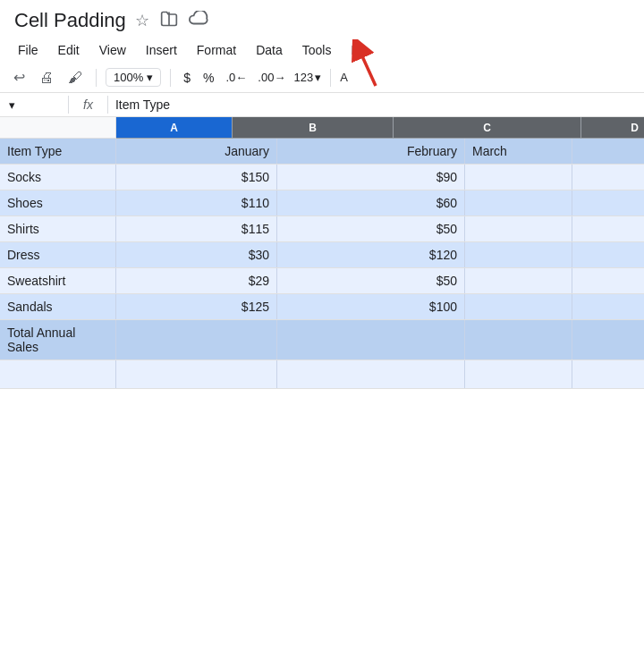 The height and width of the screenshot is (651, 644). What do you see at coordinates (197, 229) in the screenshot?
I see `cell-b4: $115` at bounding box center [197, 229].